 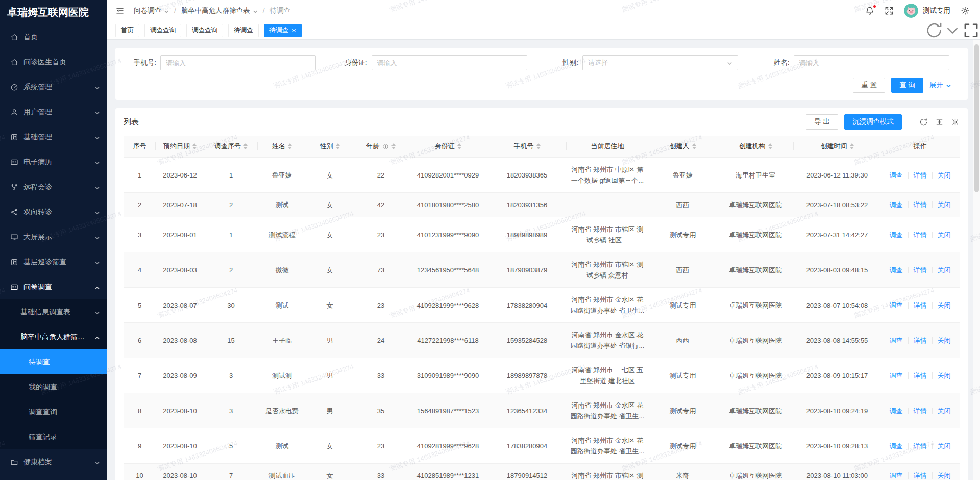 What do you see at coordinates (822, 122) in the screenshot?
I see `export-button: 导 出` at bounding box center [822, 122].